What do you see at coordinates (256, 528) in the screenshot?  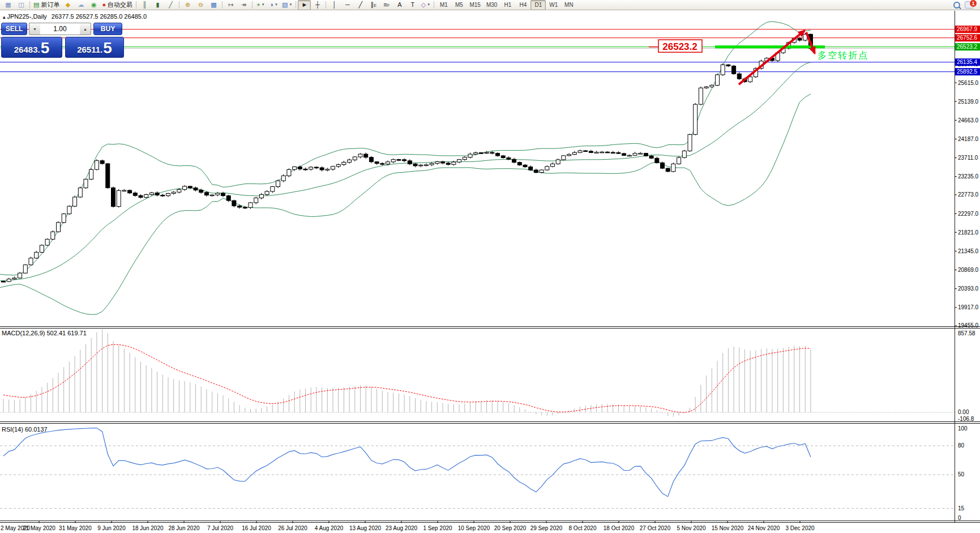 I see `date-label: 16 Jul 2020` at bounding box center [256, 528].